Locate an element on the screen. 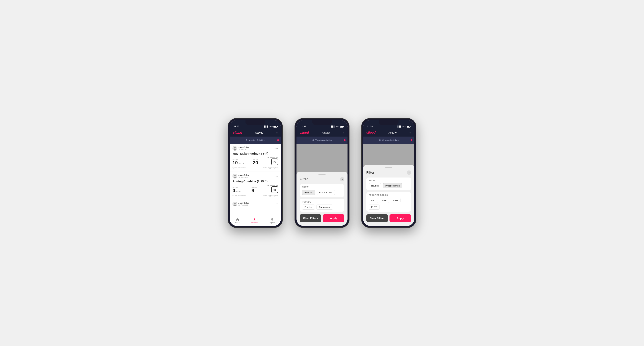 The image size is (644, 346). filter-modal-3: Filter ✕ Show Rounds Practice Drills Pra… is located at coordinates (389, 195).